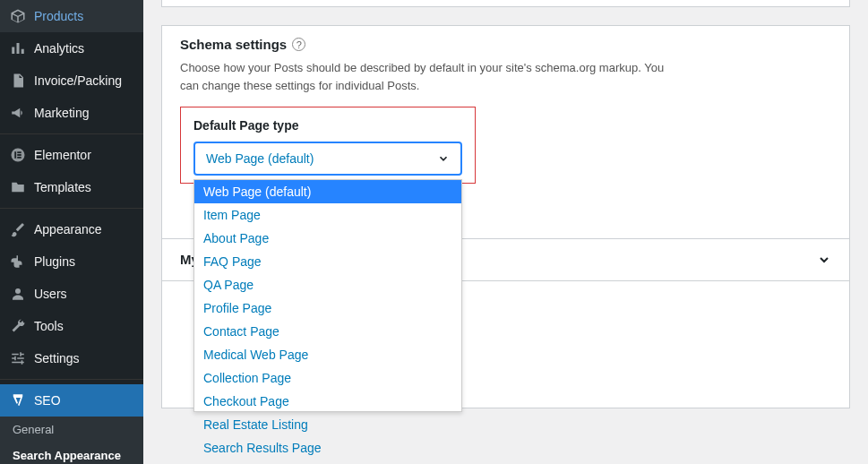 This screenshot has height=464, width=868. I want to click on sidebar-item-seo: SEO, so click(72, 400).